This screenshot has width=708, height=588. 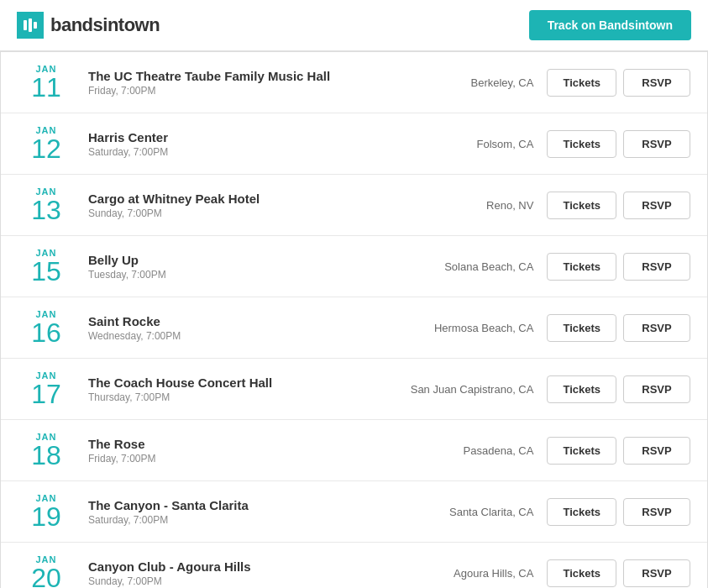 What do you see at coordinates (235, 512) in the screenshot?
I see `event-info: The Canyon - Santa Clarita Saturday, 7:0…` at bounding box center [235, 512].